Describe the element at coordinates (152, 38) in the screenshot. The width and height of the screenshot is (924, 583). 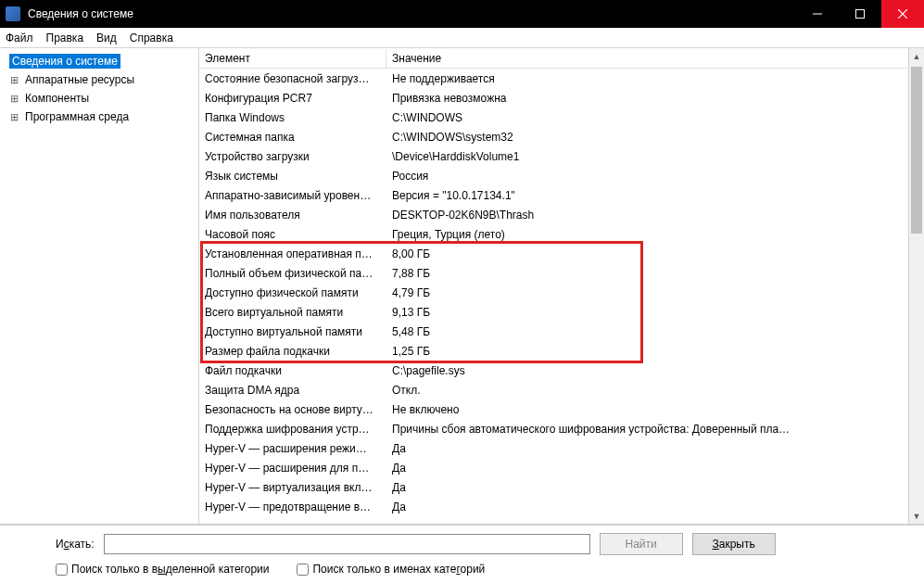
I see `menu-help: Справка` at that location.